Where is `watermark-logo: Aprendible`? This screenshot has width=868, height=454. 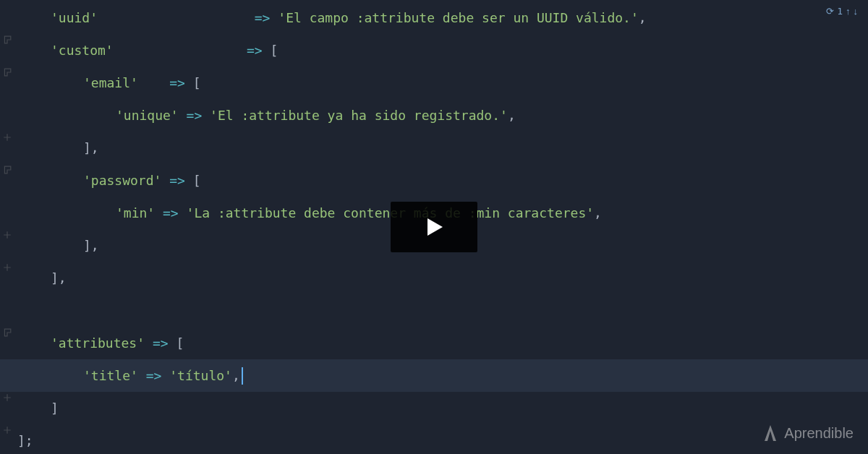
watermark-logo: Aprendible is located at coordinates (808, 433).